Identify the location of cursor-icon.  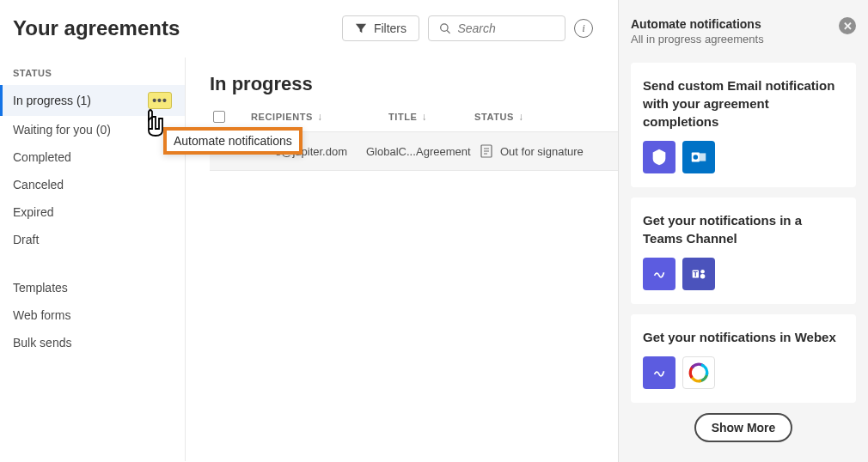
(155, 122).